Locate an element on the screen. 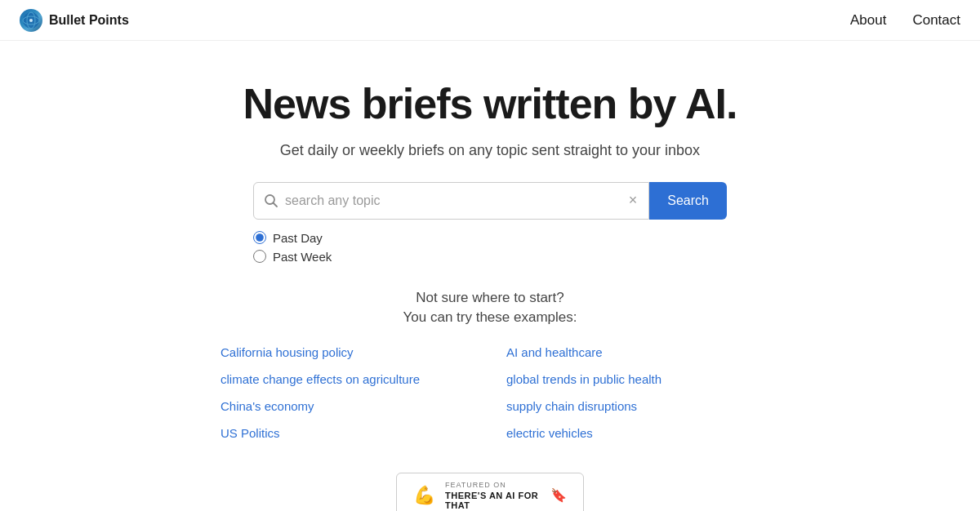 The image size is (980, 511). badge-bookmark-icon: 🔖 is located at coordinates (559, 495).